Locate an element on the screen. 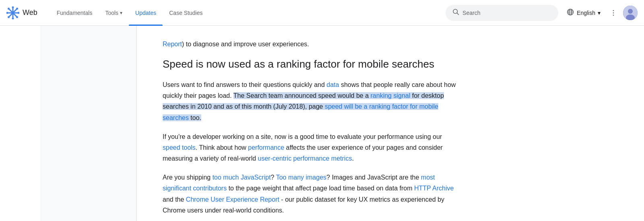 This screenshot has width=644, height=221. nav-fundamentals: Fundamentals is located at coordinates (75, 13).